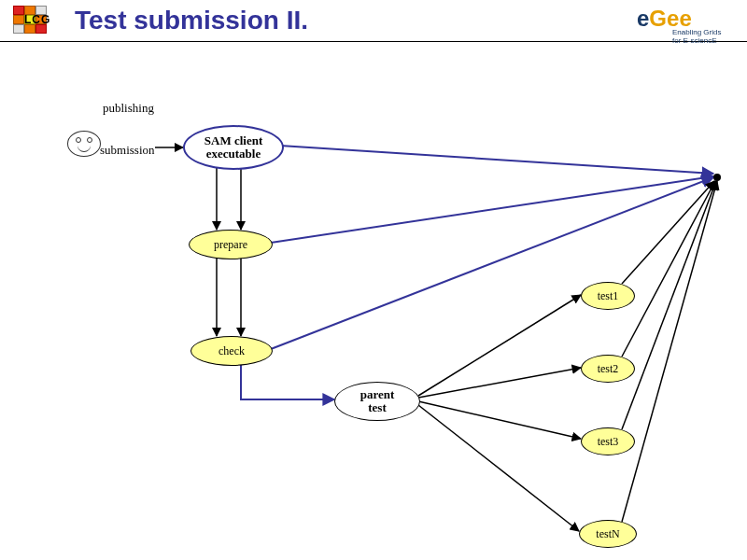 The image size is (747, 560). Describe the element at coordinates (84, 144) in the screenshot. I see `user-icon` at that location.